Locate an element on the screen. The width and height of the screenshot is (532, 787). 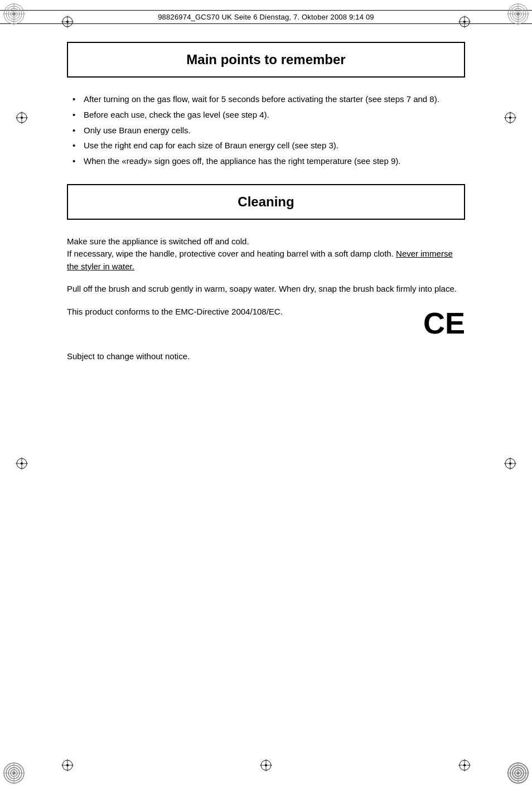
reg-mark-top-right-inner is located at coordinates (465, 22).